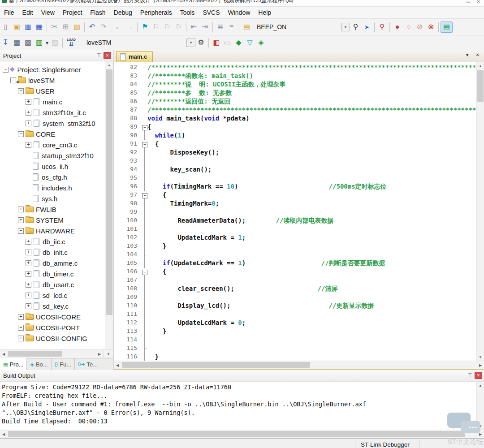  Describe the element at coordinates (52, 145) in the screenshot. I see `tree-item-core-cm3-c: +core_cm3.c` at that location.